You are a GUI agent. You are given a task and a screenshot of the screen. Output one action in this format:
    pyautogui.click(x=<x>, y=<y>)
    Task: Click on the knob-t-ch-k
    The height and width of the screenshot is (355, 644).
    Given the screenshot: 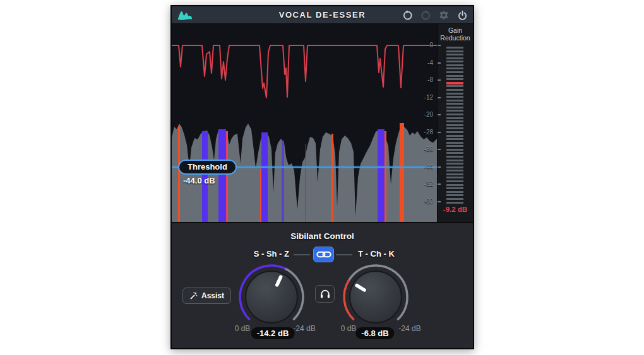 What is the action you would take?
    pyautogui.click(x=376, y=297)
    